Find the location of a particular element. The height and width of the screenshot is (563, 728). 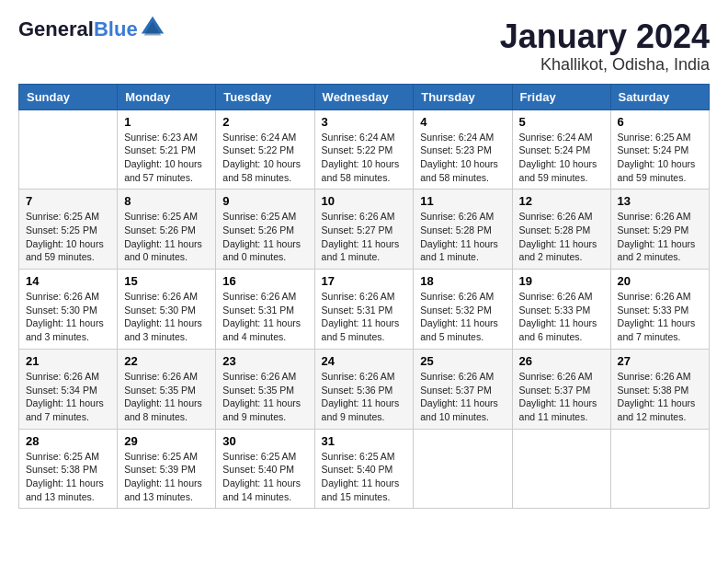

calendar-cell: 11Sunrise: 6:26 AMSunset: 5:28 PMDayligh… is located at coordinates (463, 230).